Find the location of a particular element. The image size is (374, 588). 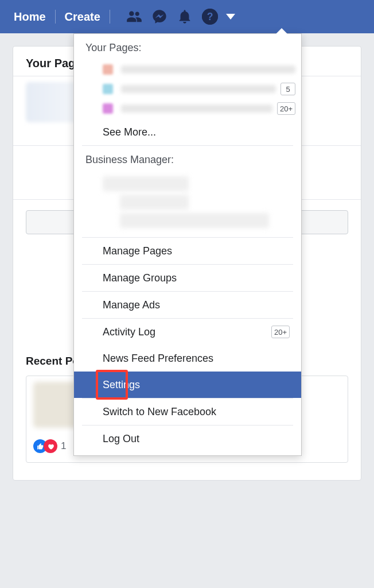

menu-item-label: Manage Pages is located at coordinates (196, 252).